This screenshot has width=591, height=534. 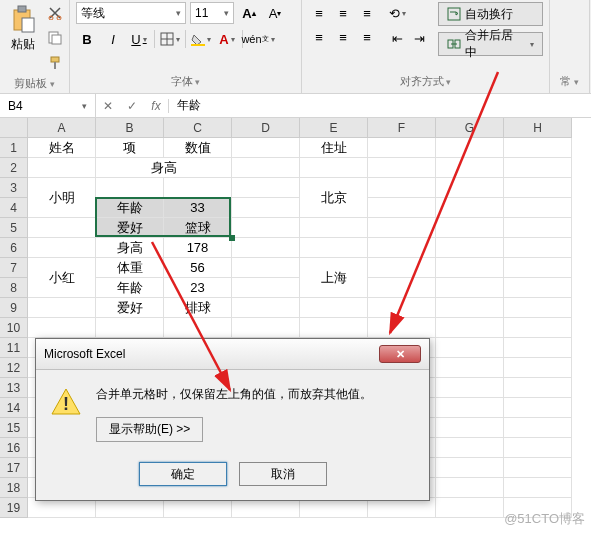 What do you see at coordinates (14, 468) in the screenshot?
I see `row-header: 17` at bounding box center [14, 468].